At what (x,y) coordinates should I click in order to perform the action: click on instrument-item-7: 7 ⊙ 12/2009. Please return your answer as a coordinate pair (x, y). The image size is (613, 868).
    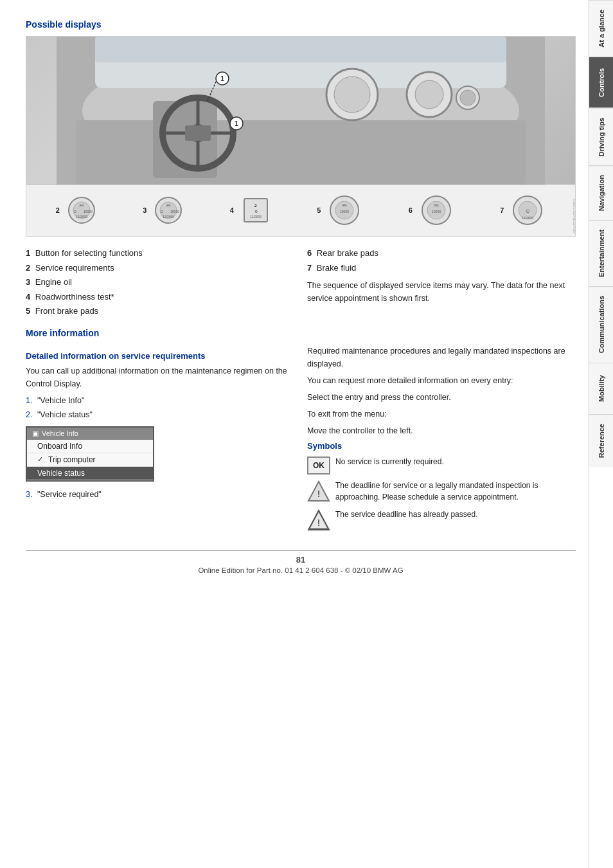
    Looking at the image, I should click on (523, 210).